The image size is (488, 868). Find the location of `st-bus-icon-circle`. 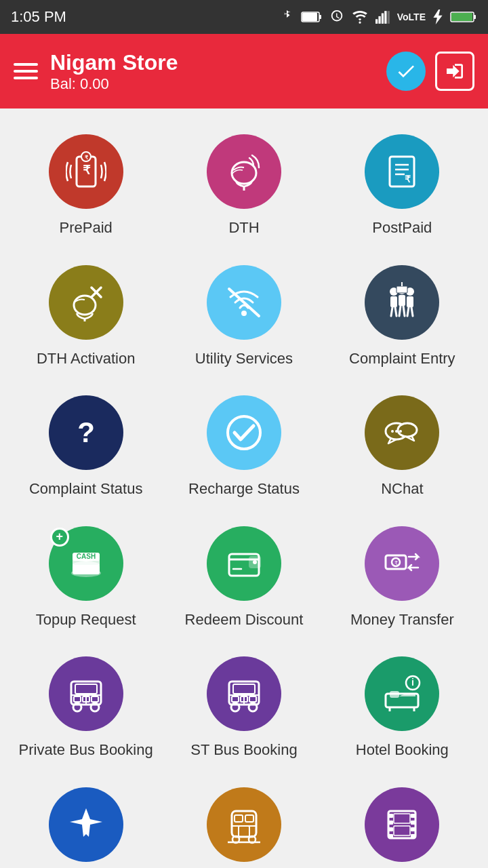

st-bus-icon-circle is located at coordinates (244, 694).